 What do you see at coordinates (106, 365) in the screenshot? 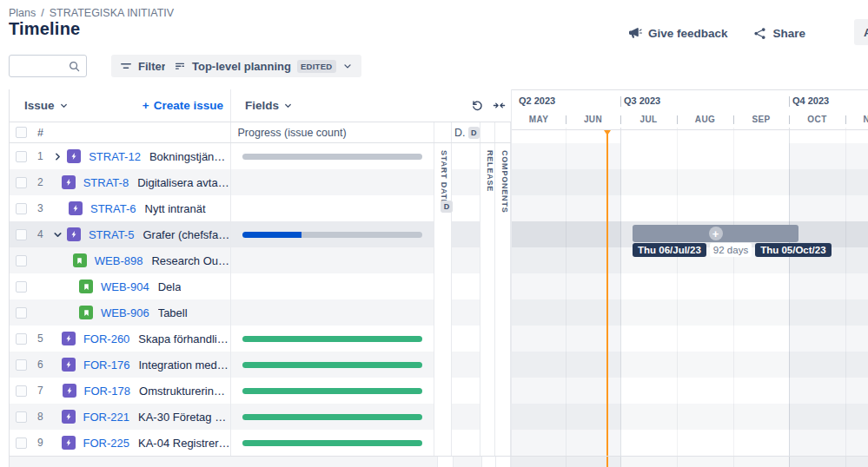
I see `issue-key-link: FOR-176` at bounding box center [106, 365].